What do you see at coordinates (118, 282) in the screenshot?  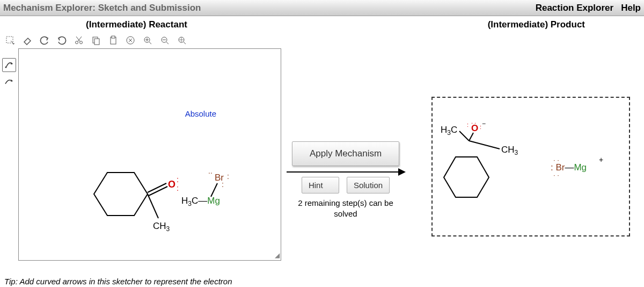 I see `tip-text: Tip: Add curved arrows in this sketcher …` at bounding box center [118, 282].